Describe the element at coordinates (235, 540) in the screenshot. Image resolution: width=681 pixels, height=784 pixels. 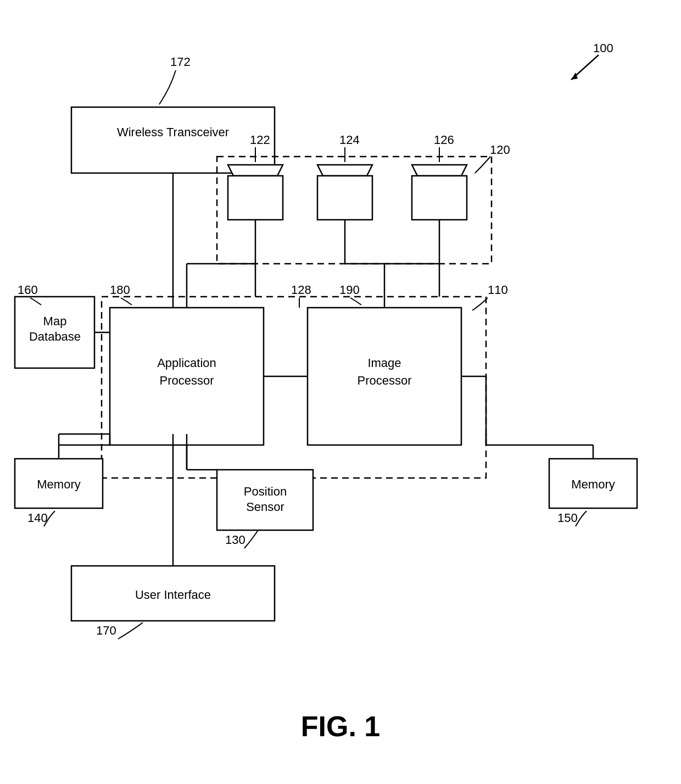
I see `ref-130: 130` at that location.